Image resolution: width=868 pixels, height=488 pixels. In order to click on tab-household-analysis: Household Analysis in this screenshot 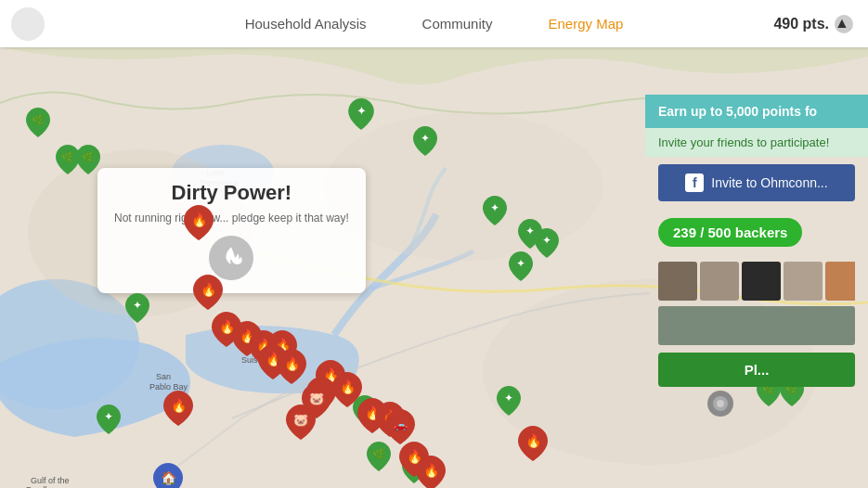, I will do `click(306, 24)`.